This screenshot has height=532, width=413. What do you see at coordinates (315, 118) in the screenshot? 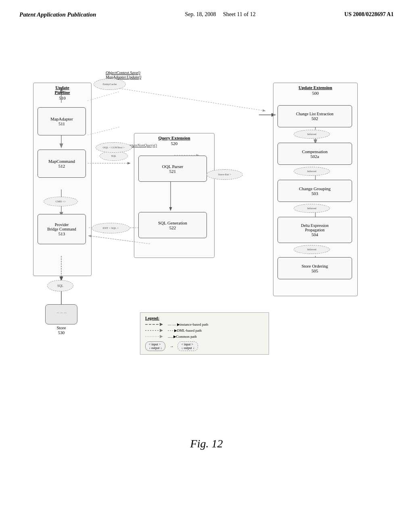
I see `change-list-num: 502` at bounding box center [315, 118].